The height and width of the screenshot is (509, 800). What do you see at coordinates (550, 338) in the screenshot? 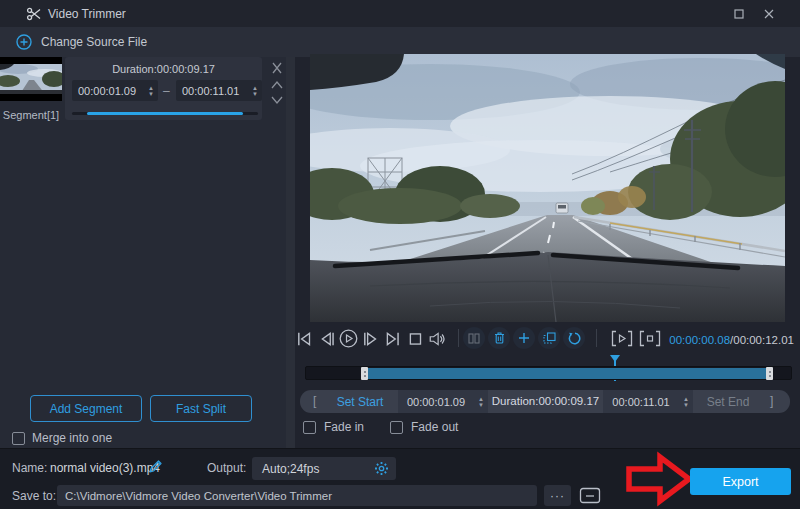
I see `copy-icon` at bounding box center [550, 338].